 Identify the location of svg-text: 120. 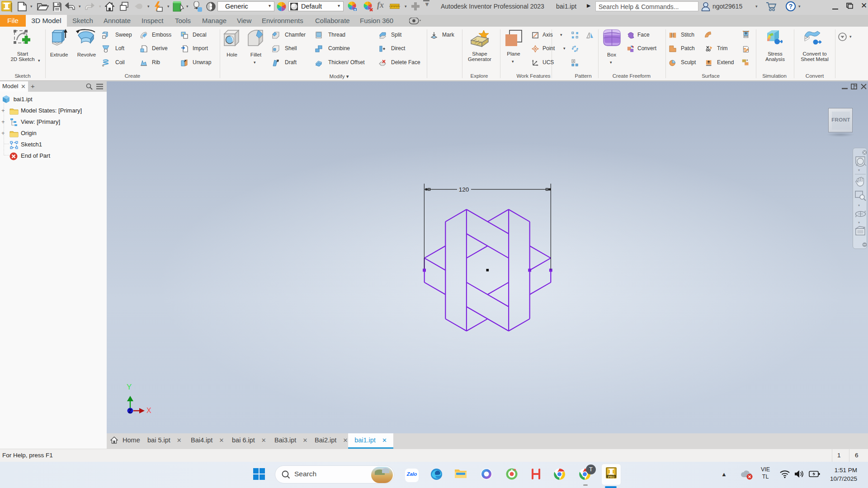
(464, 190).